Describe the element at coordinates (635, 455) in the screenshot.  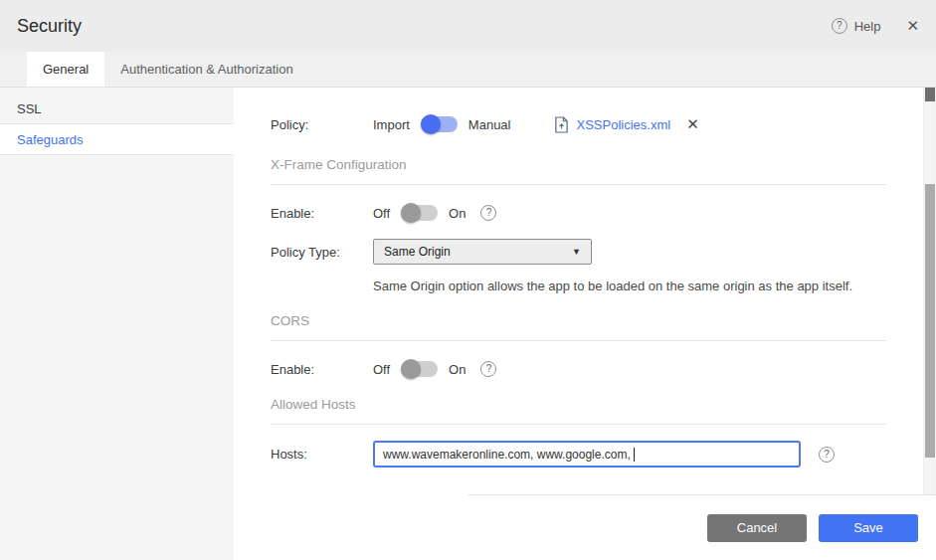
I see `text-cursor` at that location.